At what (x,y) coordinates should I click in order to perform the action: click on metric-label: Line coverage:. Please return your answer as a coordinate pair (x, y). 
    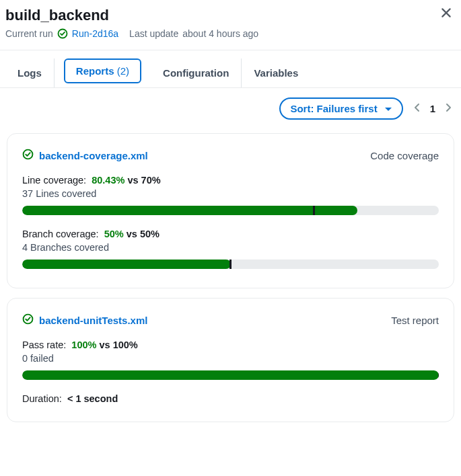
    Looking at the image, I should click on (54, 180).